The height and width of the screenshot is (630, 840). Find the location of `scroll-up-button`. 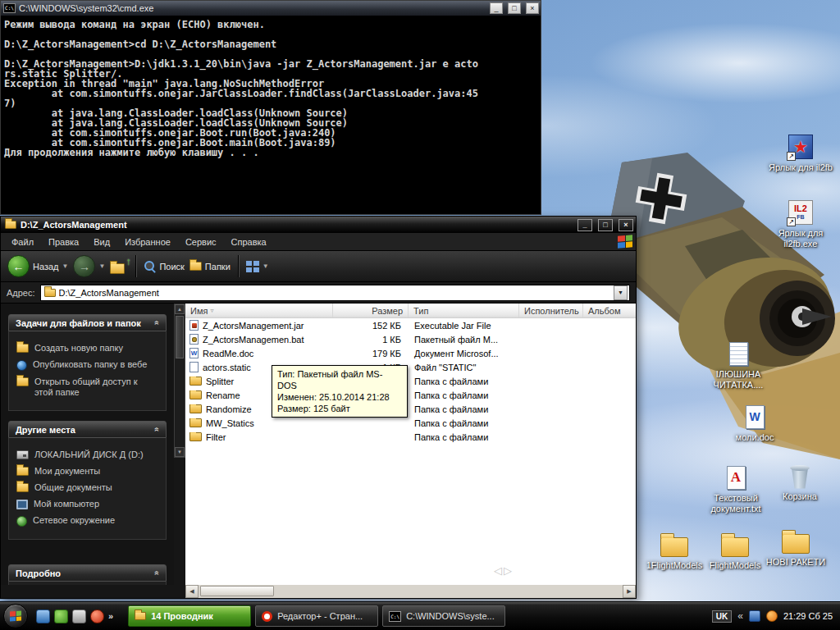

scroll-up-button is located at coordinates (180, 309).